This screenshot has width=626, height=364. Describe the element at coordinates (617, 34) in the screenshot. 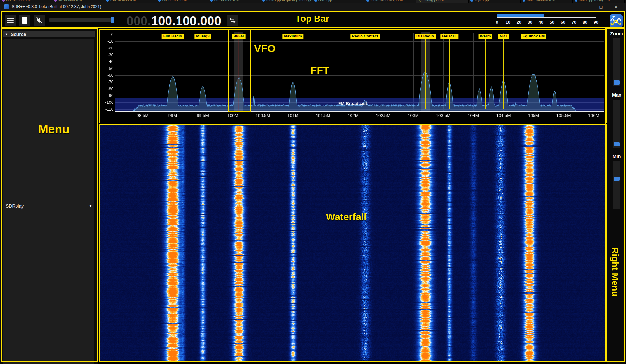

I see `zoom-label: Zoom` at that location.